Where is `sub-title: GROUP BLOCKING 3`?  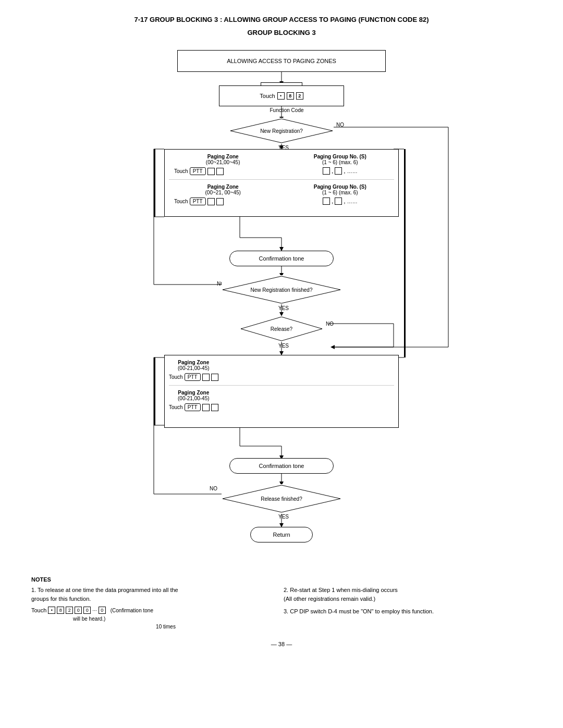
sub-title: GROUP BLOCKING 3 is located at coordinates (282, 32).